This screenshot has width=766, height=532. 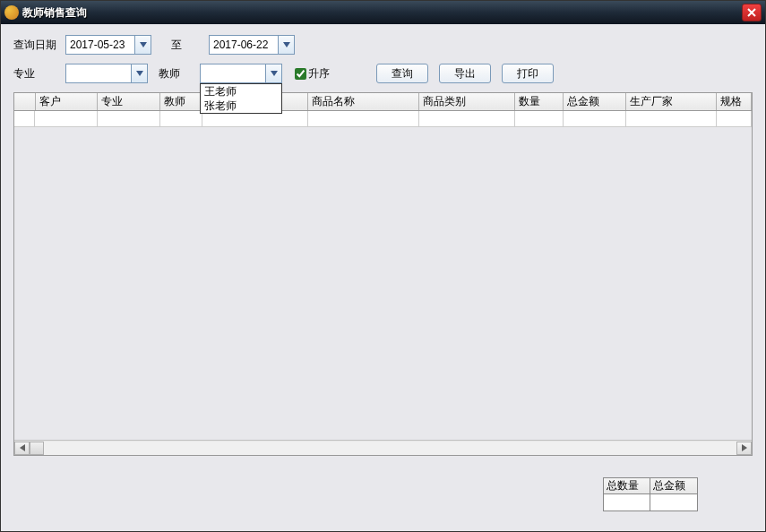 What do you see at coordinates (383, 13) in the screenshot?
I see `title-bar: 教师销售查询` at bounding box center [383, 13].